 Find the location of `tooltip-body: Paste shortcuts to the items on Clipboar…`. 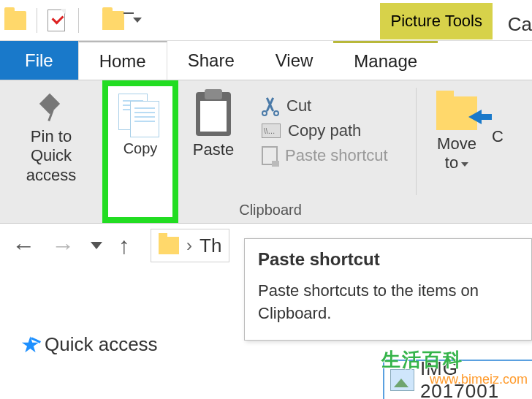

tooltip-body: Paste shortcuts to the items on Clipboar… is located at coordinates (388, 303).